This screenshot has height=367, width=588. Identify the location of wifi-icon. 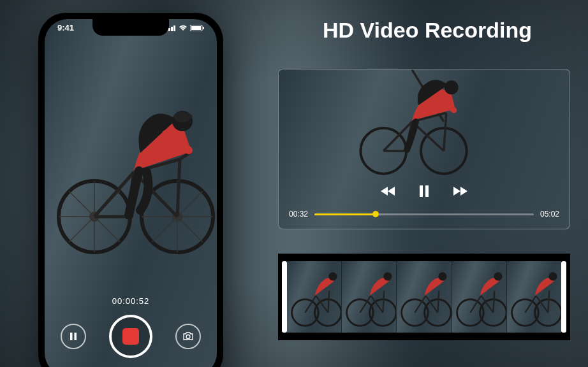
(183, 28).